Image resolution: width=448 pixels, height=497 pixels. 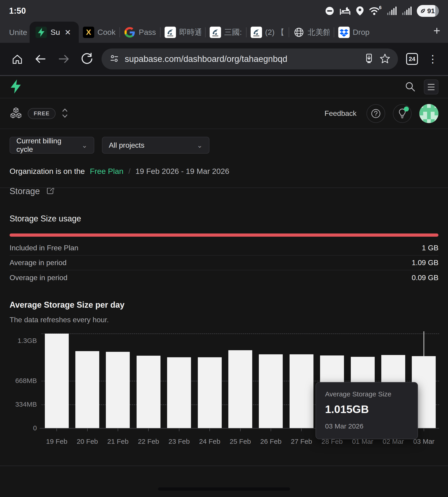 I want to click on bar-24-feb, so click(x=210, y=393).